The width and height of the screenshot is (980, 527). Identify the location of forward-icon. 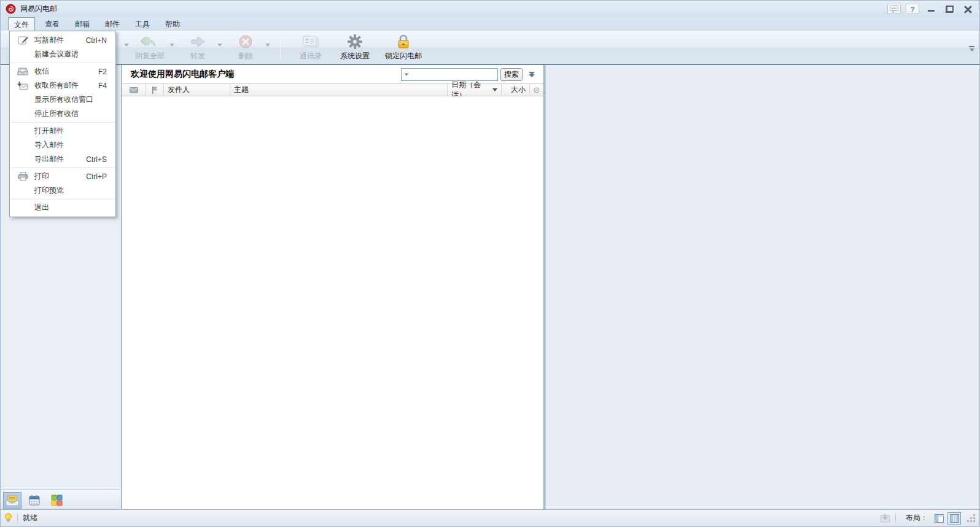
(198, 42).